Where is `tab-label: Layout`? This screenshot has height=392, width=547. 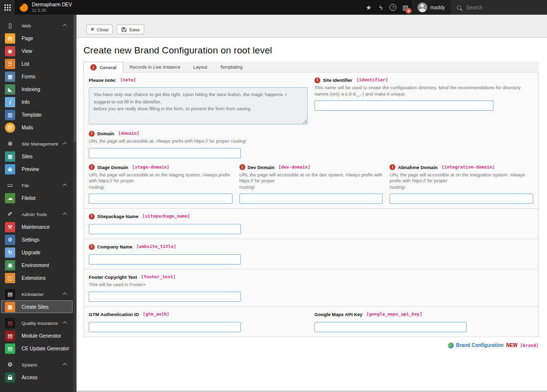
tab-label: Layout is located at coordinates (200, 67).